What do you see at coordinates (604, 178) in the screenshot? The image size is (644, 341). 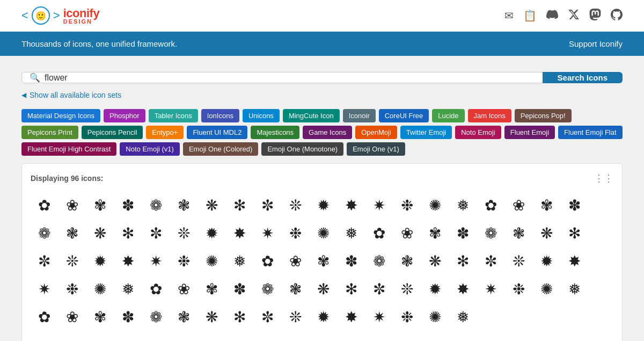 I see `grid-view-icon: ⋮⋮` at bounding box center [604, 178].